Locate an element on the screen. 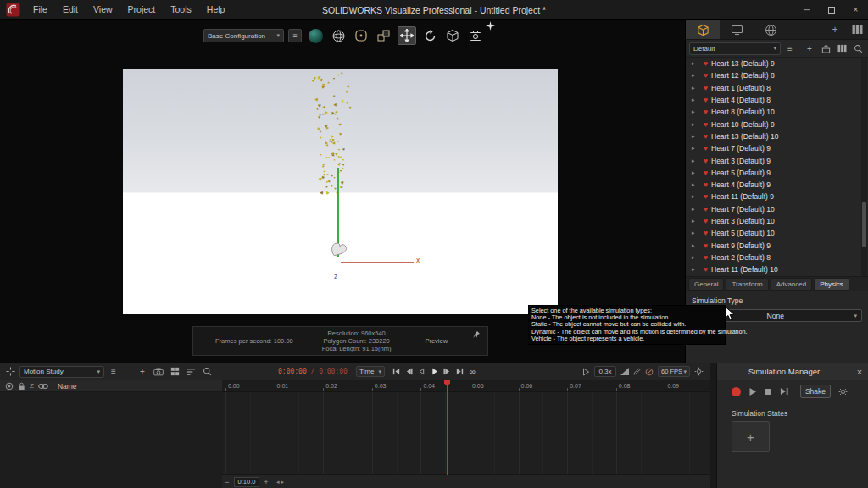 This screenshot has height=488, width=868. menu-file: File is located at coordinates (41, 10).